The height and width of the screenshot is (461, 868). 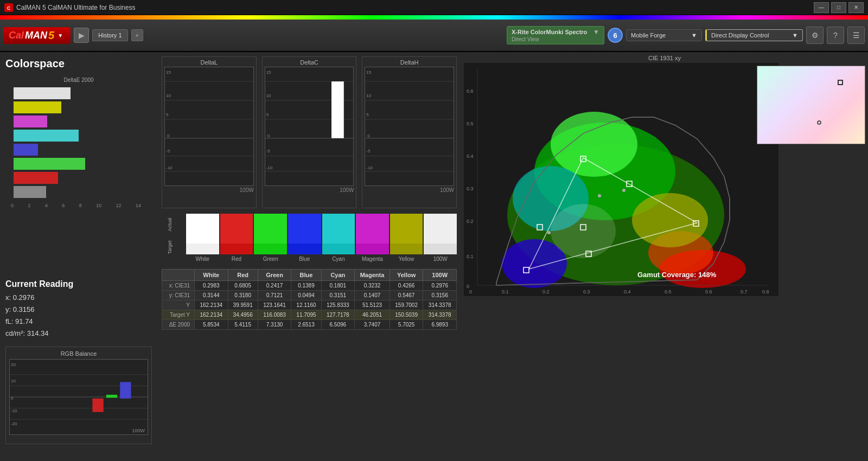 What do you see at coordinates (468, 286) in the screenshot?
I see `svg-text: 0` at bounding box center [468, 286].